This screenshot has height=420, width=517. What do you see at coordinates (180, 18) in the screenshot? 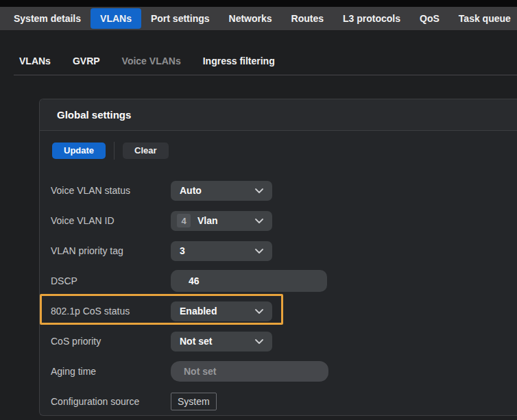
I see `tab-port-settings: Port settings` at bounding box center [180, 18].